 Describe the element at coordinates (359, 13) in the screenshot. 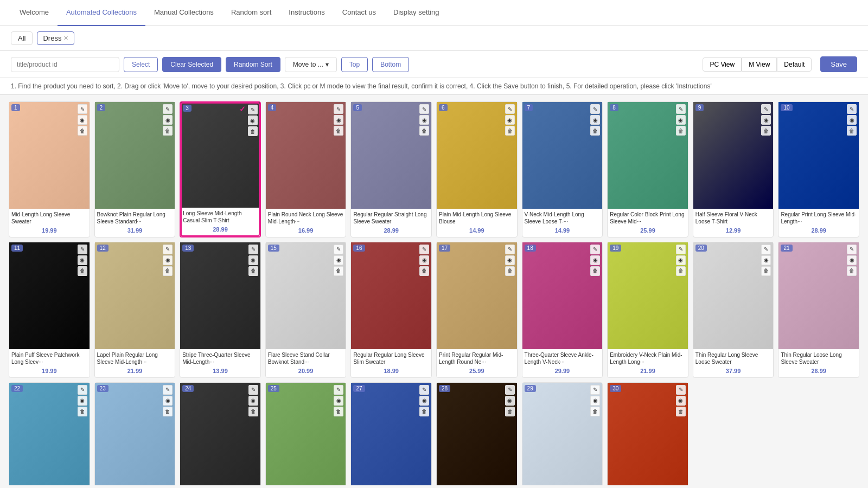

I see `nav-contact-us: Contact us` at that location.